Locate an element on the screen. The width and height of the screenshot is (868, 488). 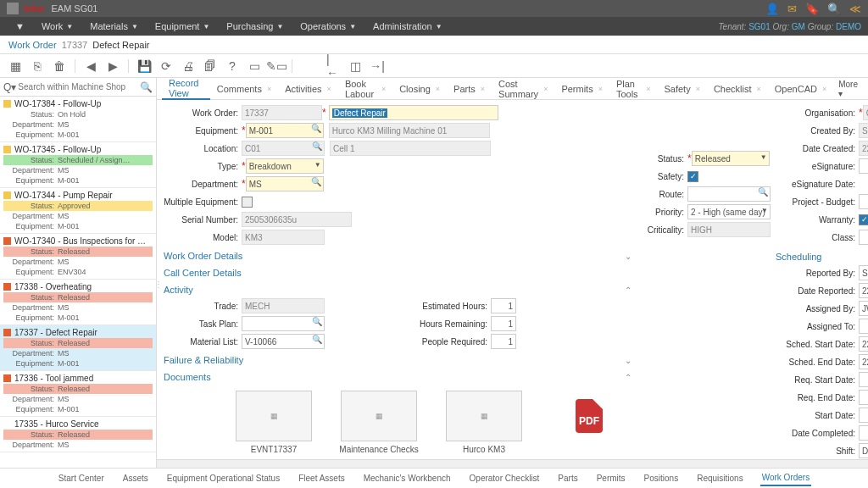
bottom-permits: Permits is located at coordinates (611, 478).